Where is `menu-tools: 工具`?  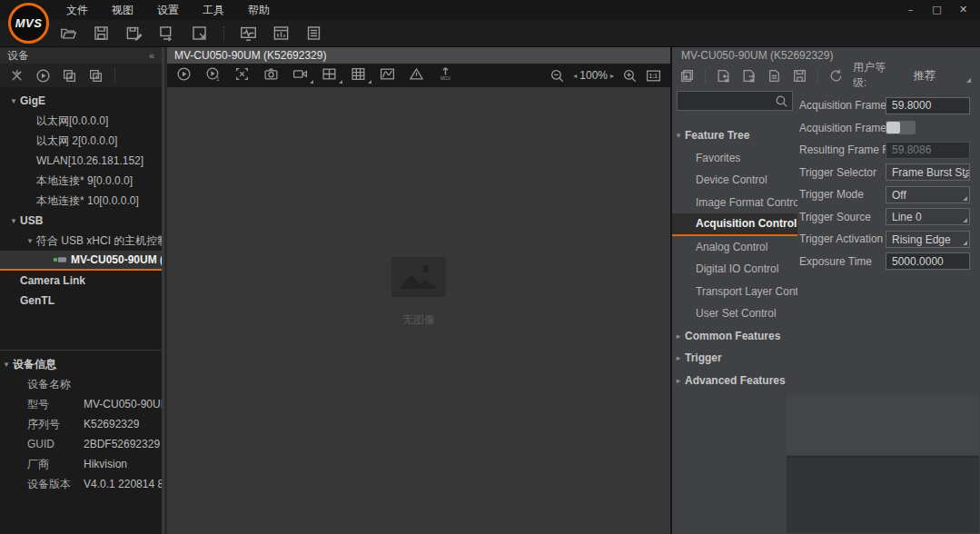 menu-tools: 工具 is located at coordinates (213, 10).